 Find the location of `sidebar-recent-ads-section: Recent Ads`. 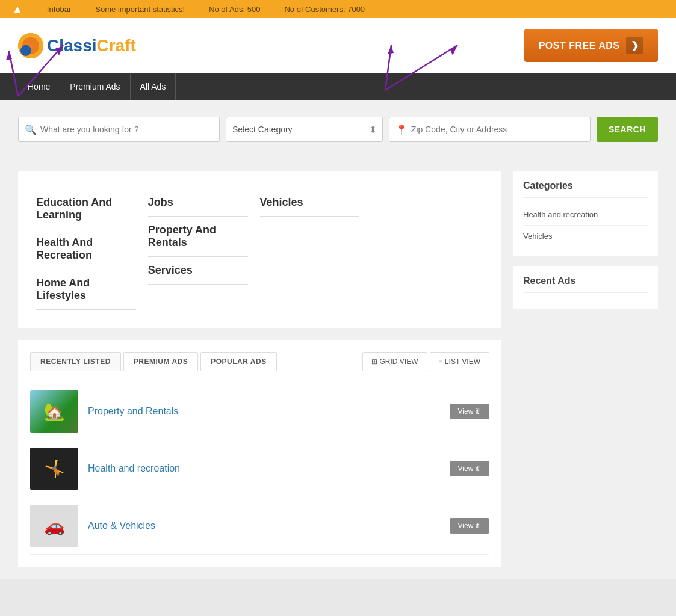

sidebar-recent-ads-section: Recent Ads is located at coordinates (586, 288).